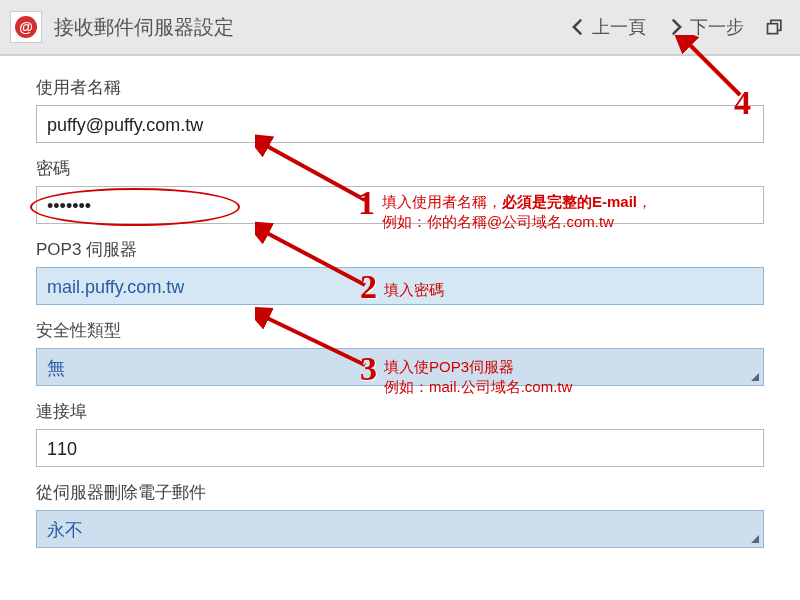 Image resolution: width=800 pixels, height=600 pixels. I want to click on delete-select: 永不, so click(400, 529).